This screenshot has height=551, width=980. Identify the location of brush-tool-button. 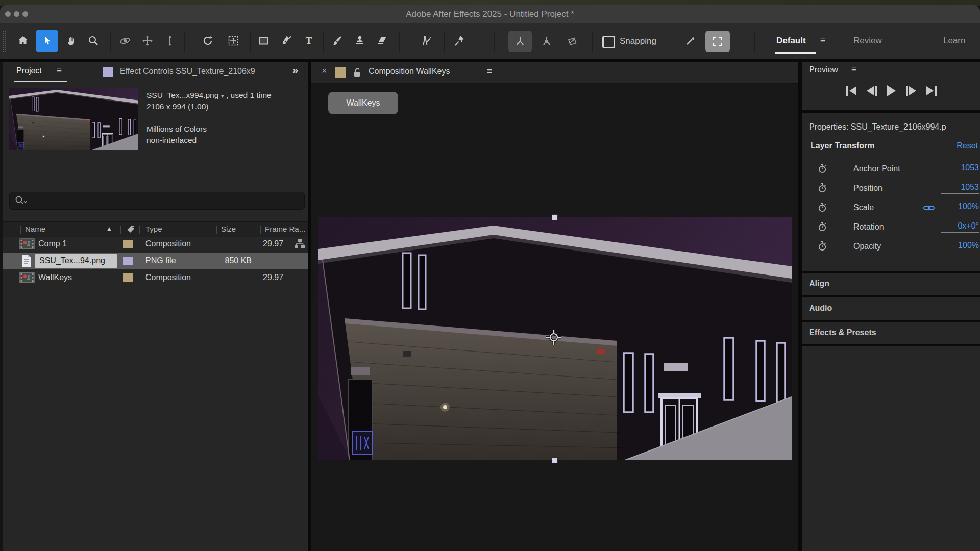
(337, 41).